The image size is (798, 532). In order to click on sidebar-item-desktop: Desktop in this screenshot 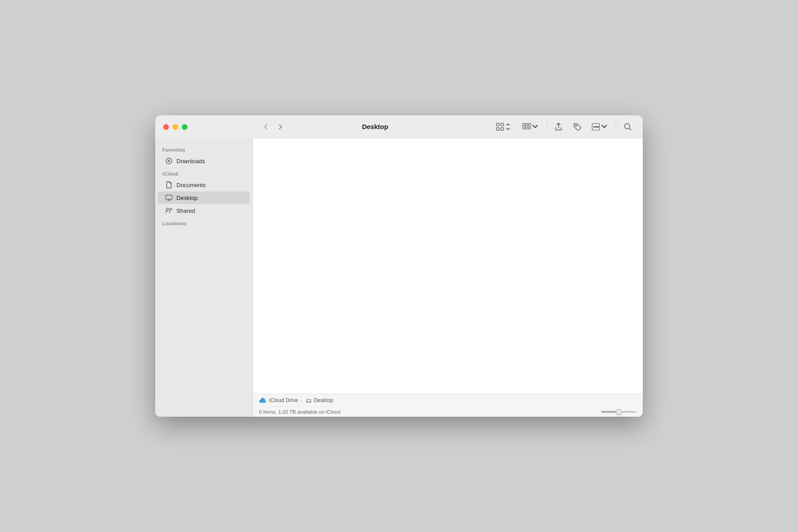, I will do `click(204, 198)`.